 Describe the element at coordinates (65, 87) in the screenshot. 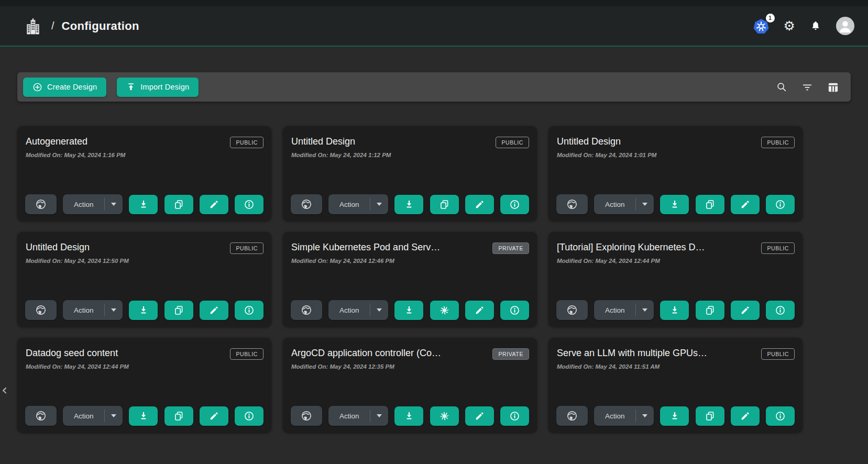

I see `create-design-button: Create Design` at that location.